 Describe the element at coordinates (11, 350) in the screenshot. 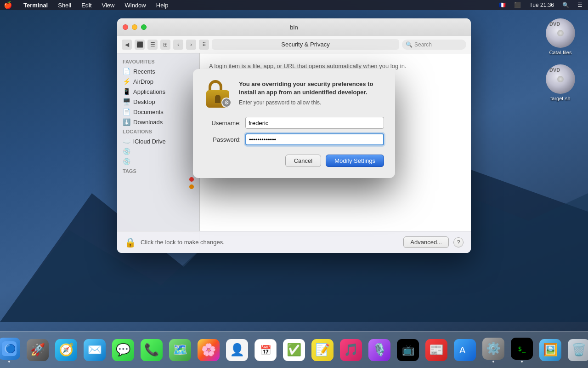

I see `dock-item-finder: 🔵` at that location.